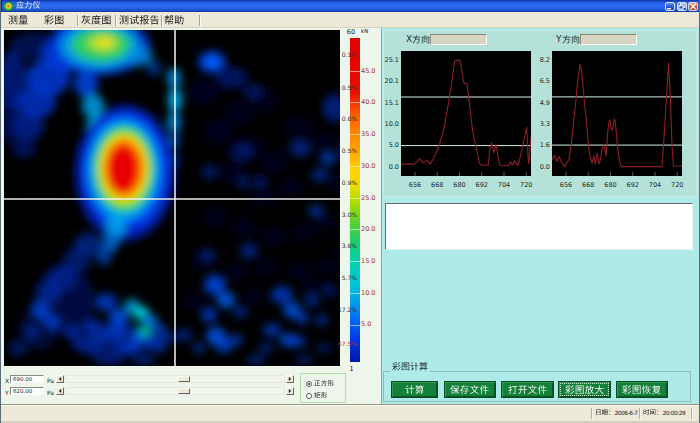 This screenshot has height=423, width=700. Describe the element at coordinates (345, 246) in the screenshot. I see `colorbar-percent-label: 3.6%` at that location.